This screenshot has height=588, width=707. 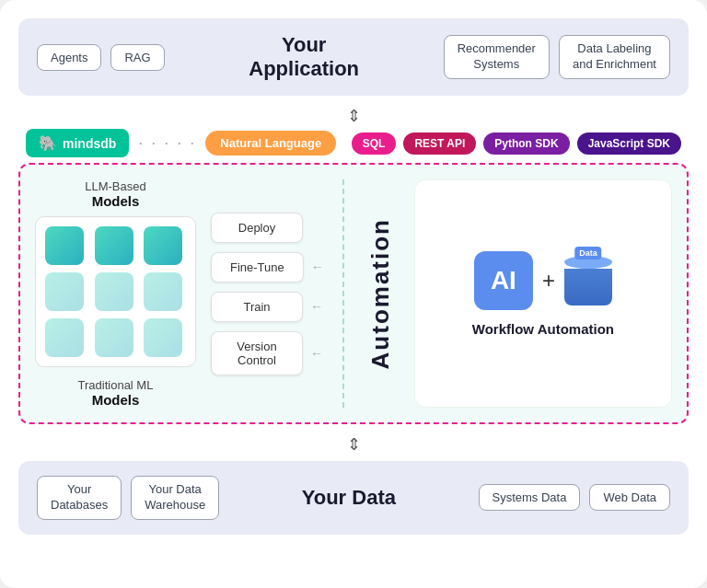 What do you see at coordinates (317, 306) in the screenshot?
I see `train-arrow: ←` at bounding box center [317, 306].